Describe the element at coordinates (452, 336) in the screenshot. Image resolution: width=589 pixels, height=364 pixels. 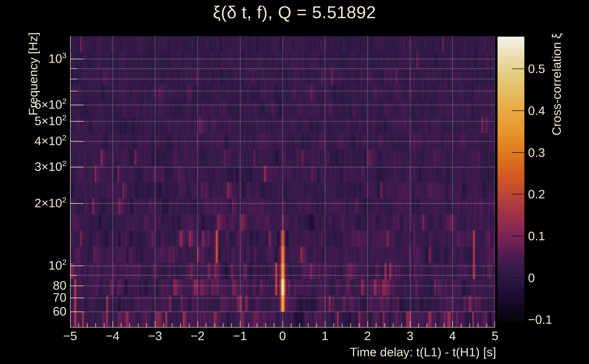
I see `x-tick-label: 4` at that location.